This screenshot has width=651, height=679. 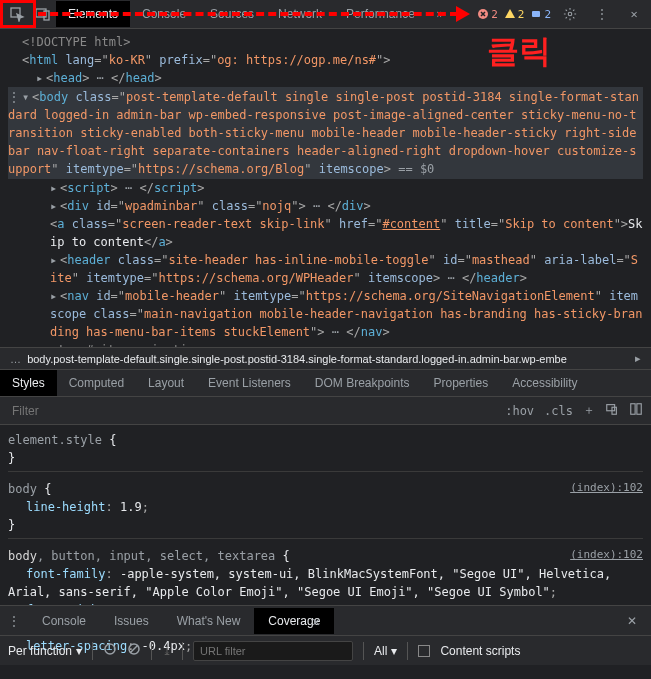 I want to click on close-devtools-icon: ✕, so click(x=634, y=14).